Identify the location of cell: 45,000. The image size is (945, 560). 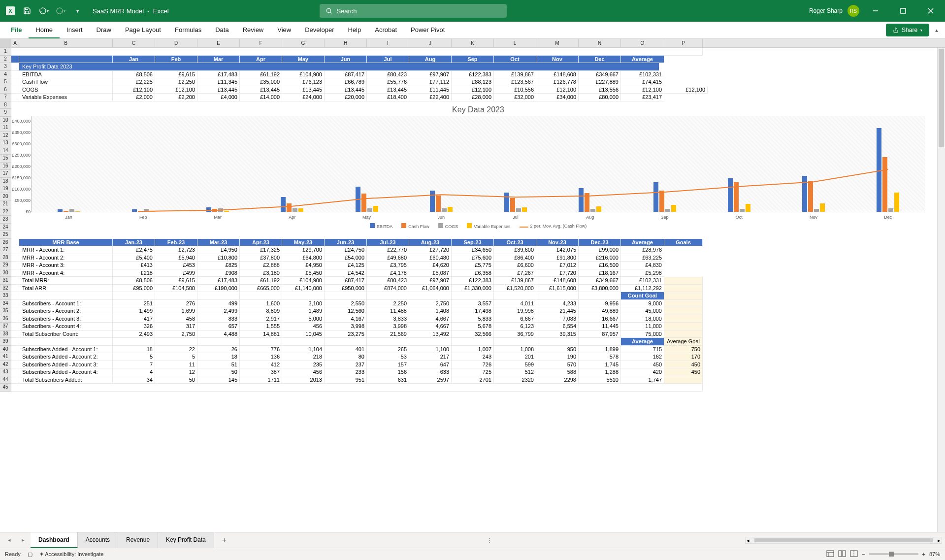
(643, 311).